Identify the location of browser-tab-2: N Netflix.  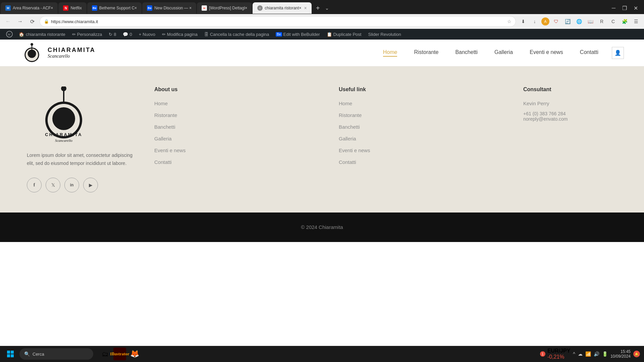
(72, 8).